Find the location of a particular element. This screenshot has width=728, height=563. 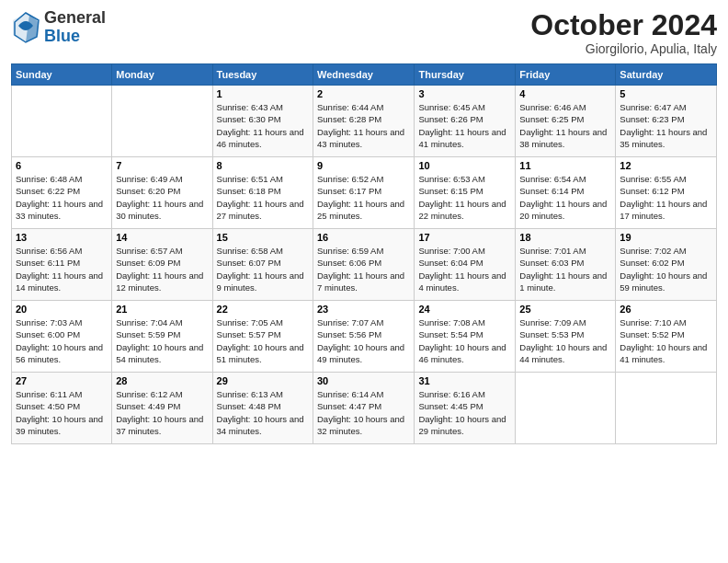

day-sunset: Sunset: 6:18 PM is located at coordinates (249, 191).